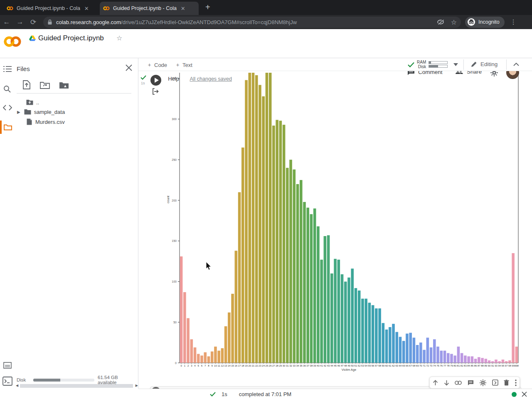  What do you see at coordinates (397, 366) in the screenshot?
I see `x-tick-label: 63` at bounding box center [397, 366].